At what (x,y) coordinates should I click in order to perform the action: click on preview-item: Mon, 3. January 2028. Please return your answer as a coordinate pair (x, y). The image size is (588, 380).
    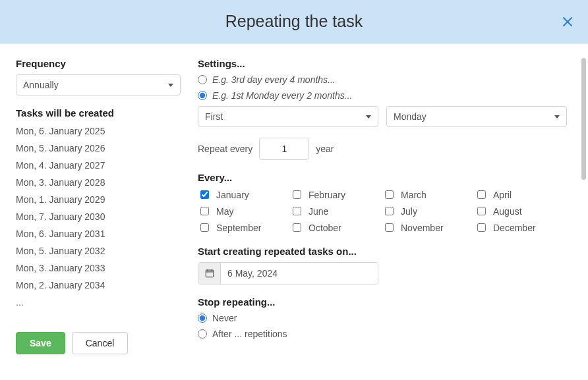
    Looking at the image, I should click on (98, 182).